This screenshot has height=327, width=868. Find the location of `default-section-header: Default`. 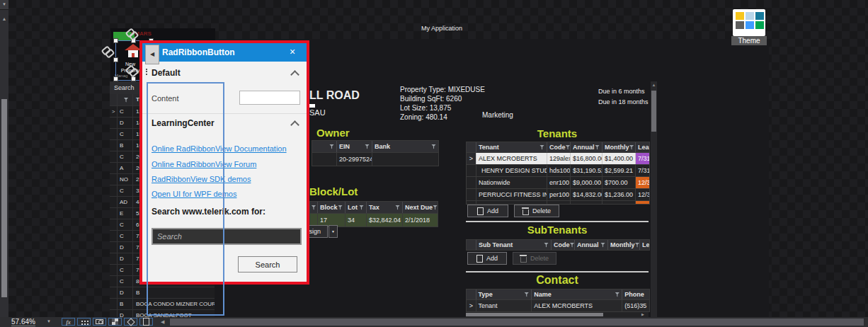

default-section-header: Default is located at coordinates (166, 73).